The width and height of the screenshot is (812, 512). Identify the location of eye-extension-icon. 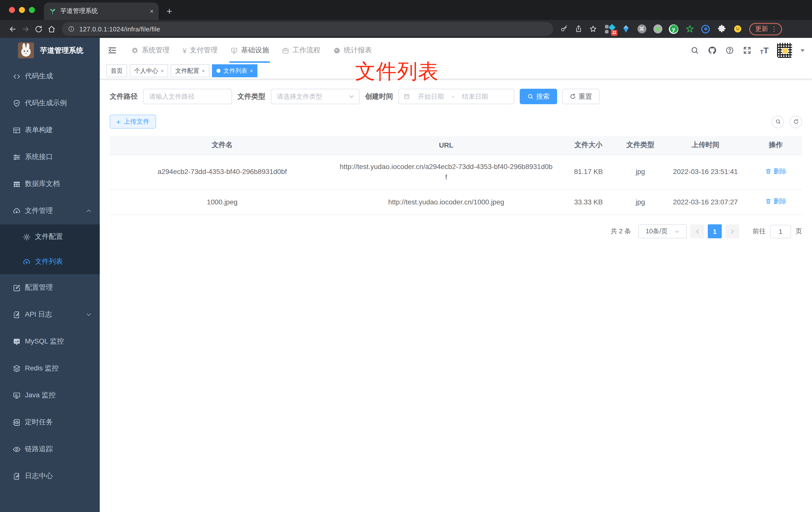
(705, 29).